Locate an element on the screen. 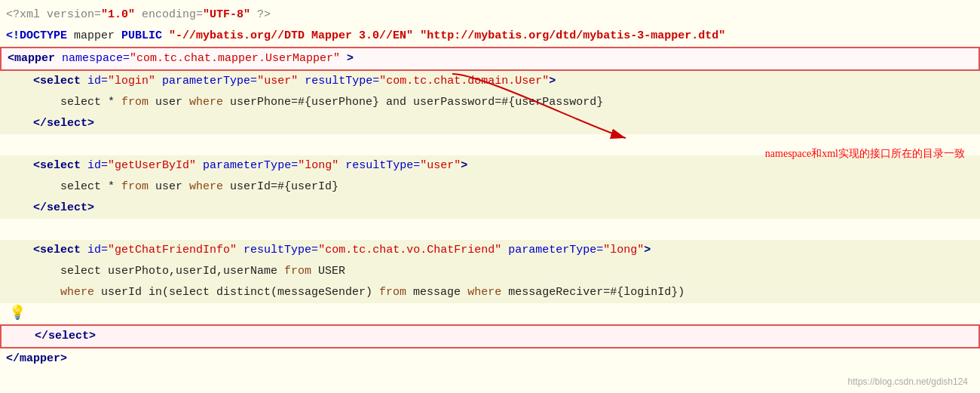  bottom-url: https://blog.csdn.net/gdish124 is located at coordinates (908, 382).